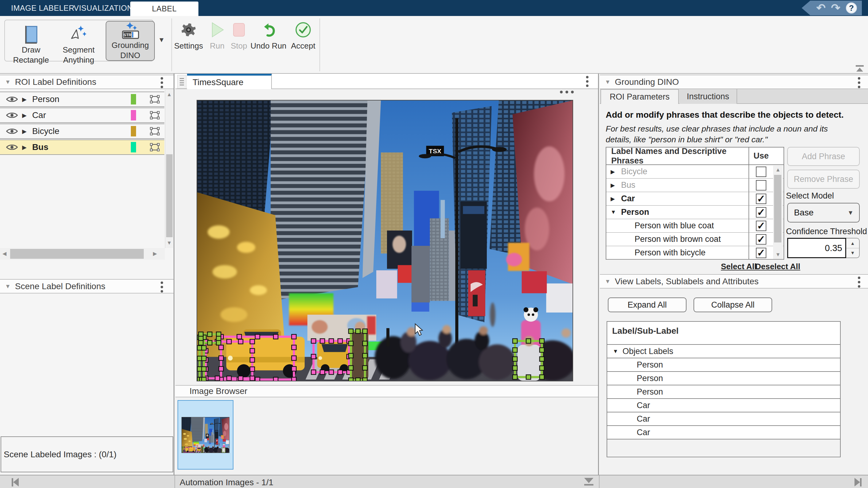 The image size is (868, 488). What do you see at coordinates (635, 212) in the screenshot?
I see `phrase-label: Person` at bounding box center [635, 212].